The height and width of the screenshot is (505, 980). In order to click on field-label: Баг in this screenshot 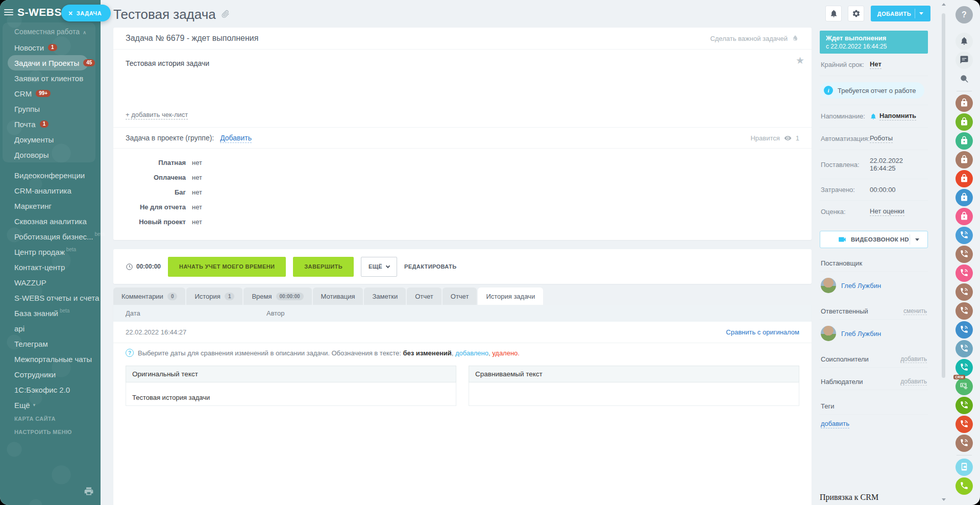, I will do `click(156, 192)`.